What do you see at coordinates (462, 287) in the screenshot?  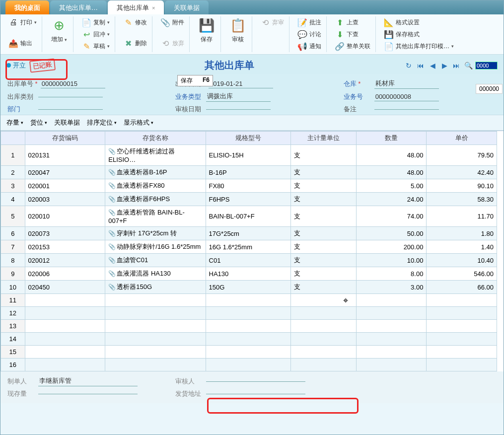 I see `cell-price: 66.00` at bounding box center [462, 287].